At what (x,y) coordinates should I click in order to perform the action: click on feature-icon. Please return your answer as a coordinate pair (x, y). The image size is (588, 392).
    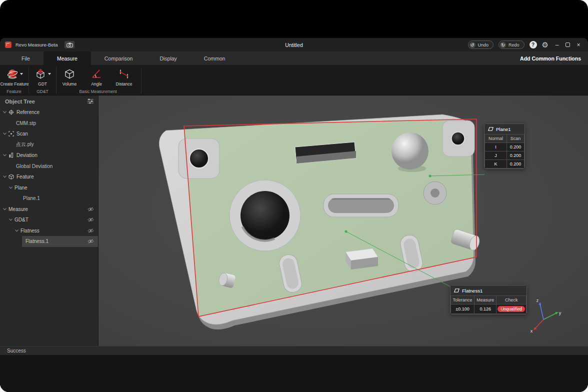
    Looking at the image, I should click on (11, 177).